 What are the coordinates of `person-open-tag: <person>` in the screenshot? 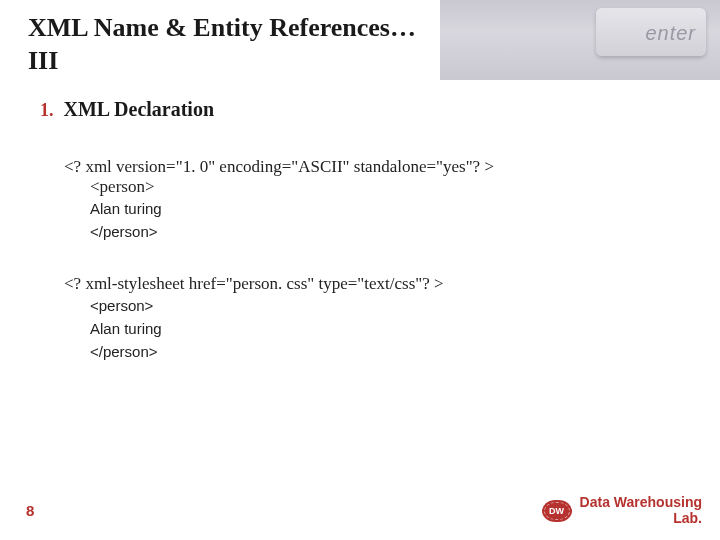 It's located at (385, 187).